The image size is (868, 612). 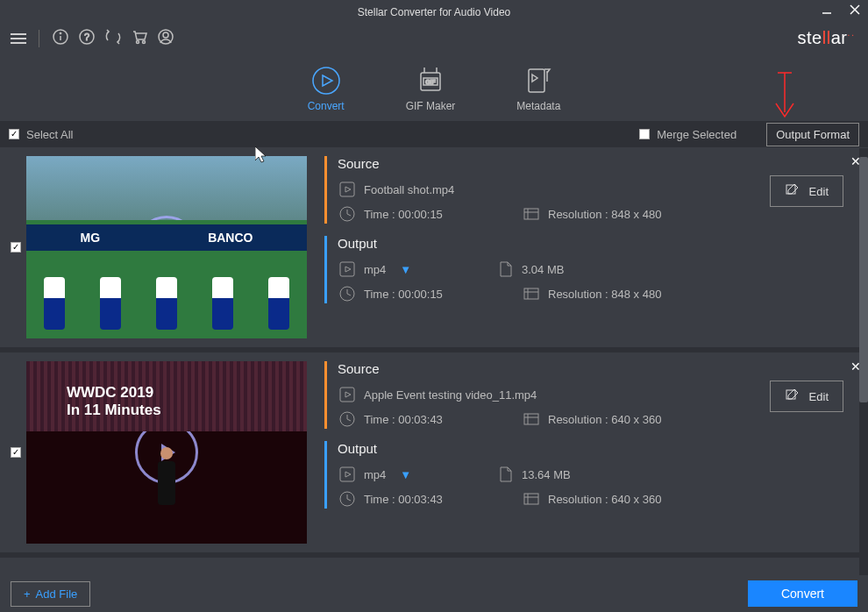 I want to click on menu-icon, so click(x=18, y=39).